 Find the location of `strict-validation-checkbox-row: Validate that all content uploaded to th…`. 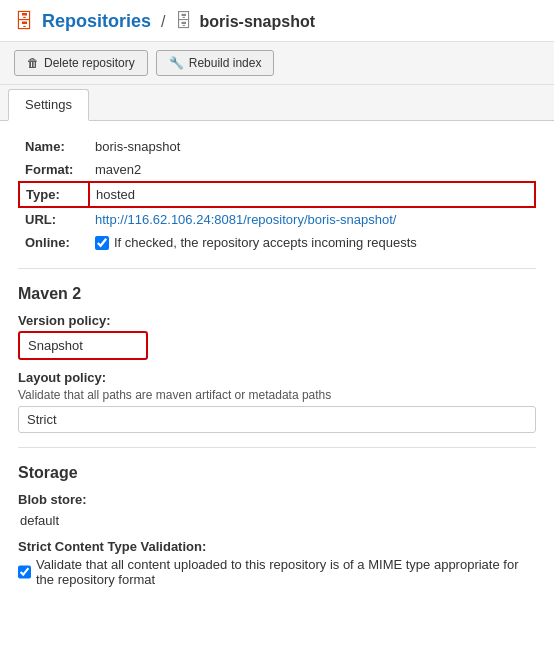

strict-validation-checkbox-row: Validate that all content uploaded to th… is located at coordinates (277, 572).